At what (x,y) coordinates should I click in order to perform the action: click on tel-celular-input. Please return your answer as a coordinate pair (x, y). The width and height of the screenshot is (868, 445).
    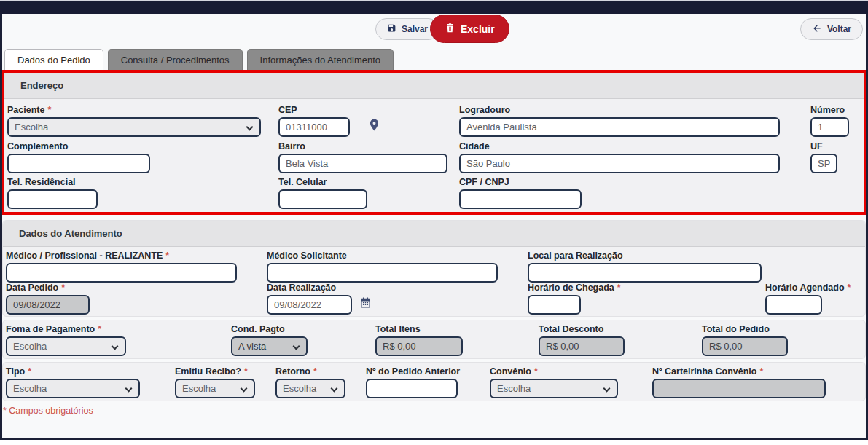
    Looking at the image, I should click on (323, 200).